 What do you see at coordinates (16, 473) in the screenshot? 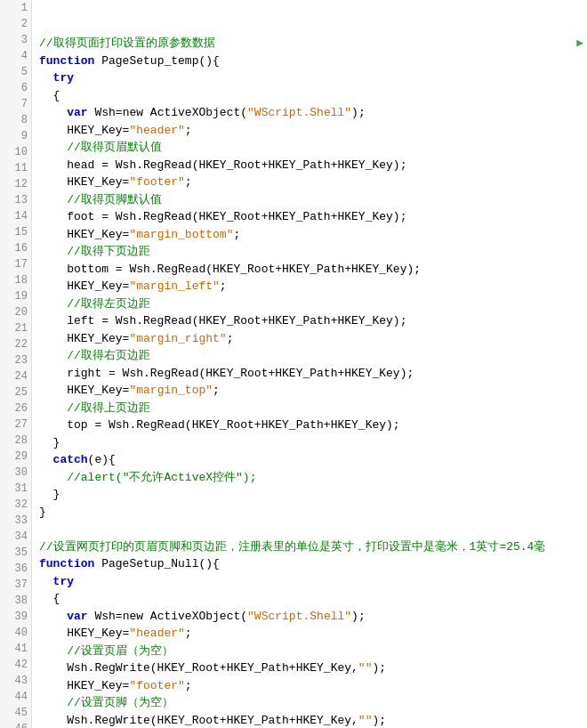
I see `line-number: 30` at bounding box center [16, 473].